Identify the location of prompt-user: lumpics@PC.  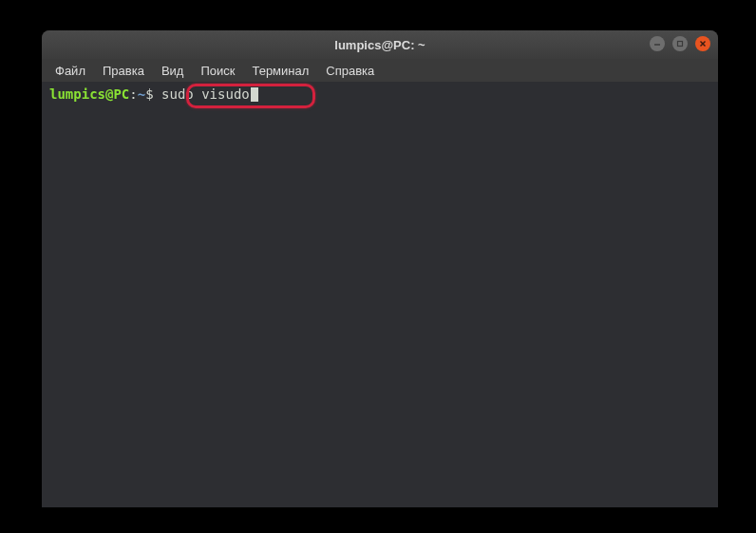
(89, 94).